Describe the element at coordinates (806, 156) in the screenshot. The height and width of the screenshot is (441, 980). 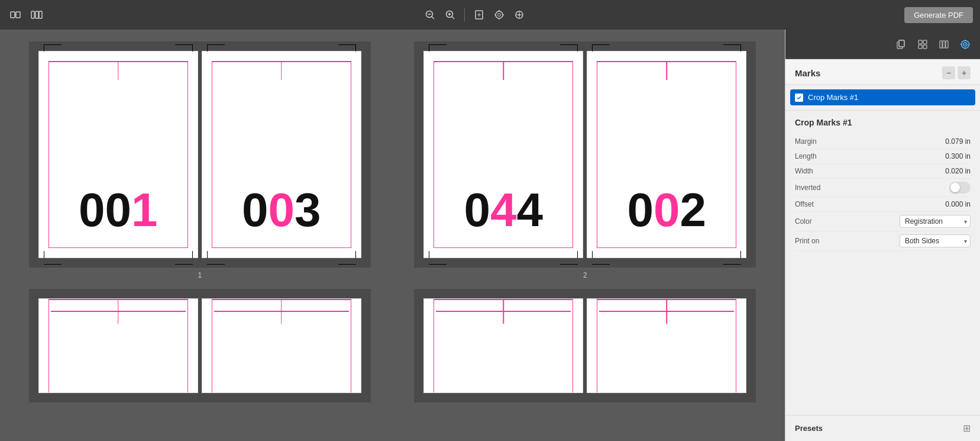
I see `length-label: Length` at that location.